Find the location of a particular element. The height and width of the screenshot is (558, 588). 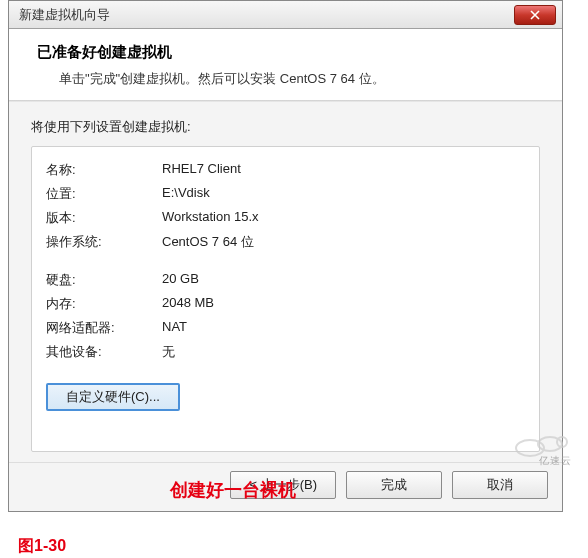

customize-hardware-button: 自定义硬件(C)... is located at coordinates (113, 397).